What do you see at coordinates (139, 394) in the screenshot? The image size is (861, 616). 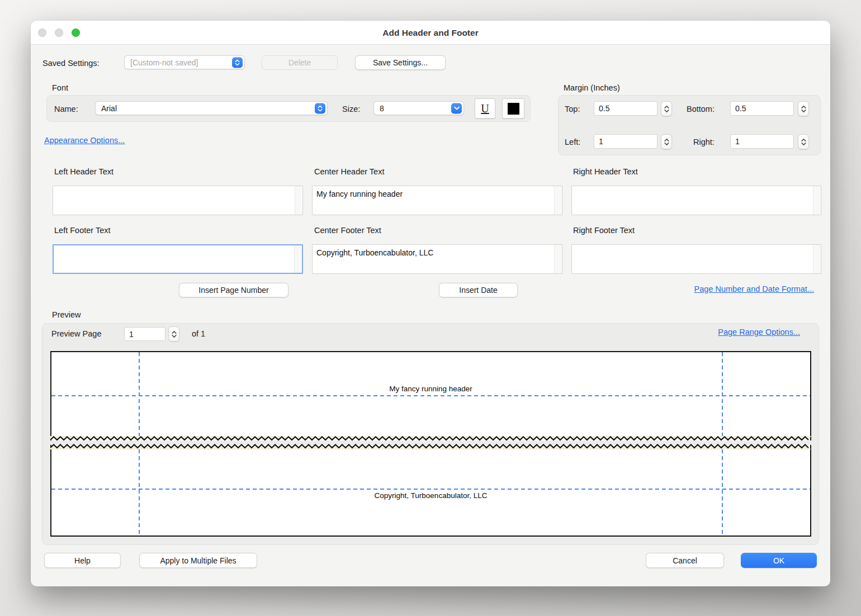 I see `left-margin-guide` at bounding box center [139, 394].